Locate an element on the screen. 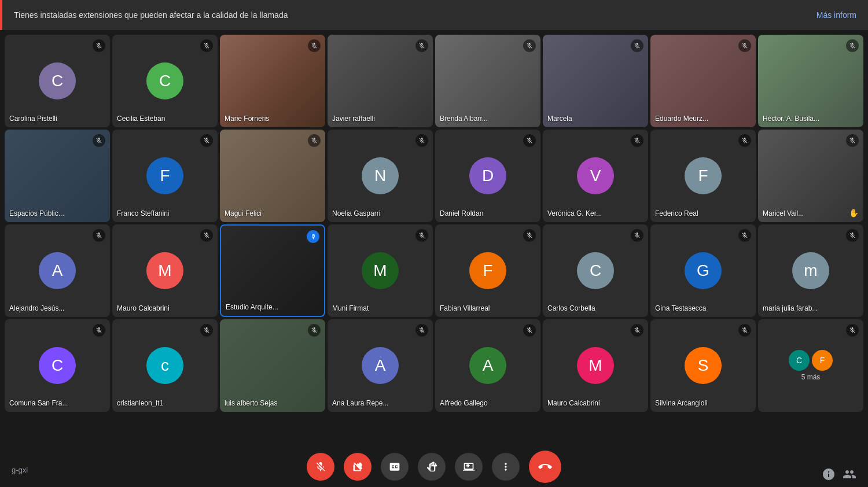 This screenshot has height=487, width=868. participant-avatar-p30: M is located at coordinates (595, 366).